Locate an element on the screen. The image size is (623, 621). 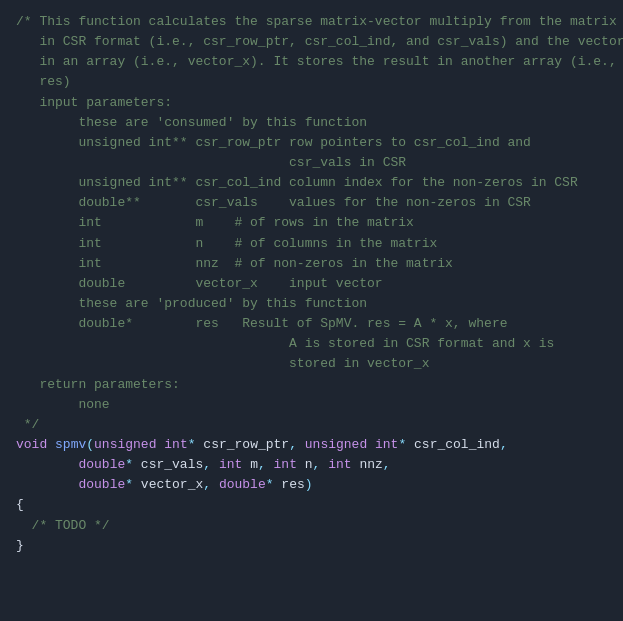
code-line: csr_vals in CSR is located at coordinates (312, 163).